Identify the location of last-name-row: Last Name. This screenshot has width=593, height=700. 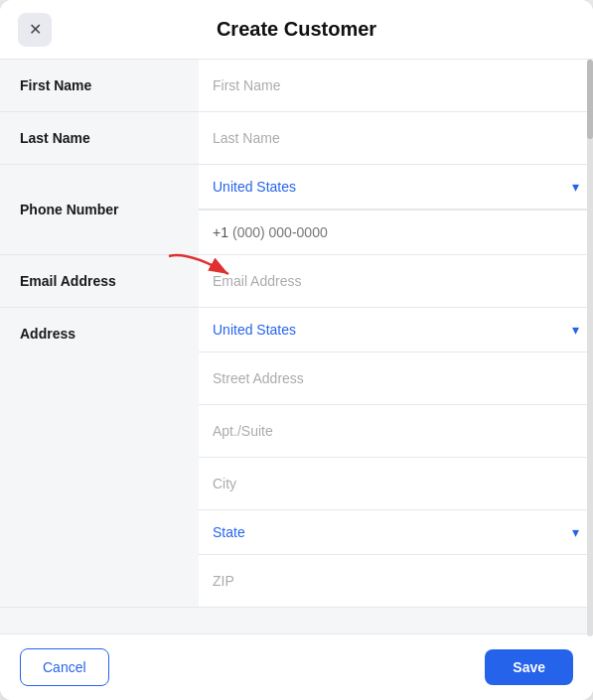
(296, 139).